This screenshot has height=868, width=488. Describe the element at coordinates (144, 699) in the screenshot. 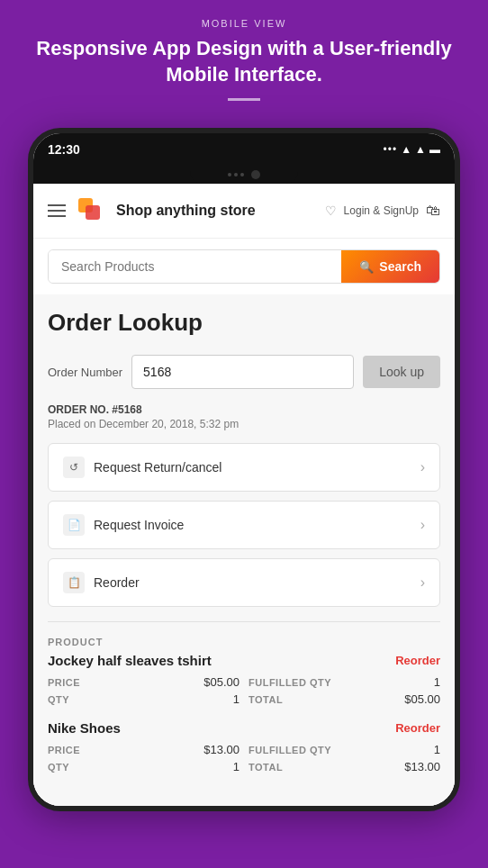

I see `qty-row-1: QTY 1` at that location.